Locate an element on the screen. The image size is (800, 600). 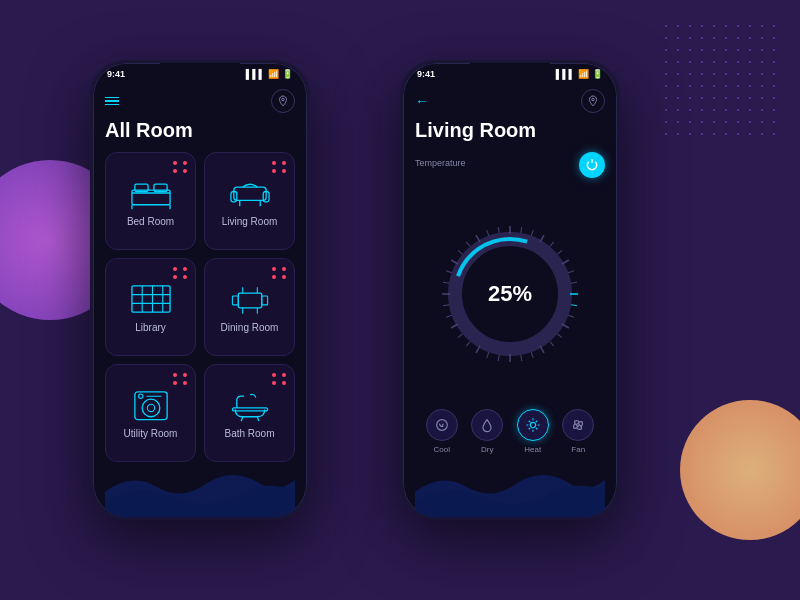
diningroom-icon is located at coordinates (250, 299).